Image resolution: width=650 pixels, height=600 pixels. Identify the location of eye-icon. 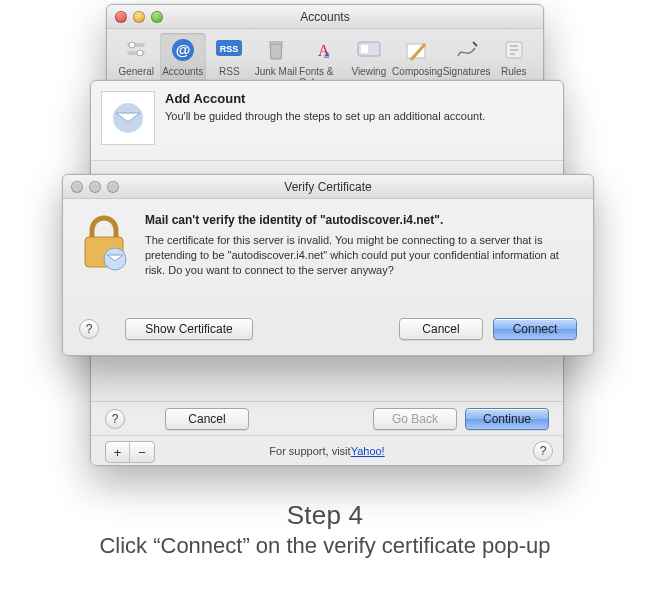
(369, 50).